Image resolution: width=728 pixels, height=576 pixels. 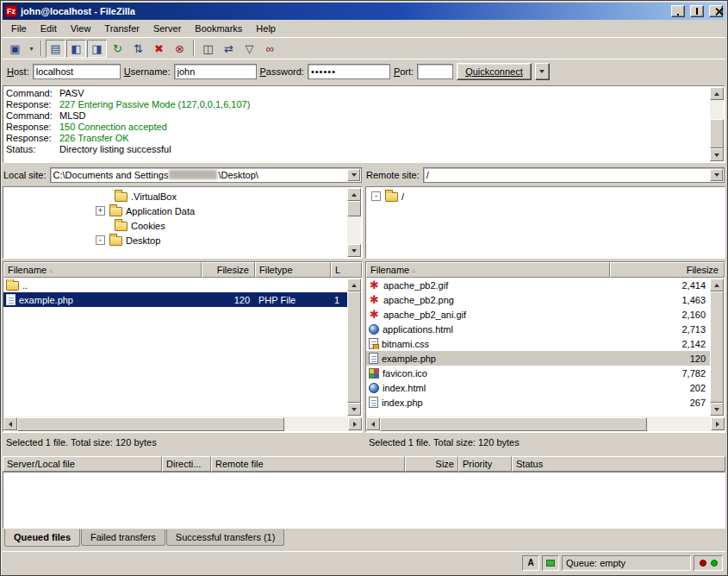 I want to click on column-header-filetype: Filetype, so click(x=293, y=270).